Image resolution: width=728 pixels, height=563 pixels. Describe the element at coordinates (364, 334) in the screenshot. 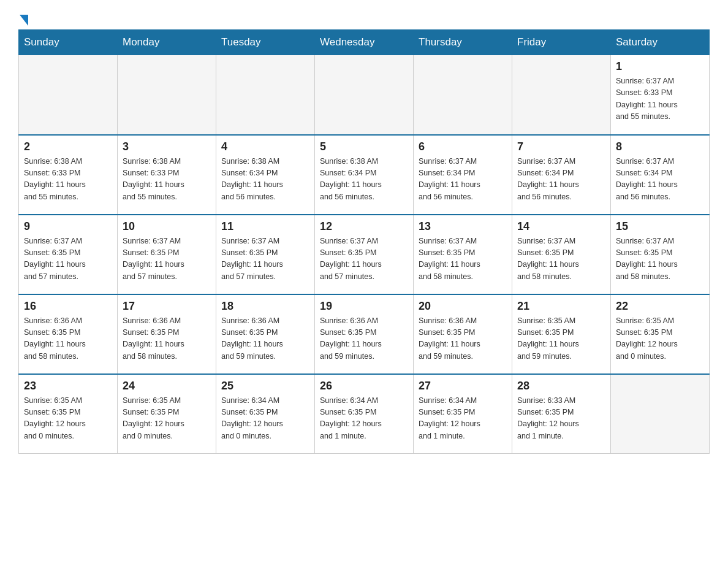

I see `calendar-cell: 19Sunrise: 6:36 AM Sunset: 6:35 PM Dayli…` at that location.